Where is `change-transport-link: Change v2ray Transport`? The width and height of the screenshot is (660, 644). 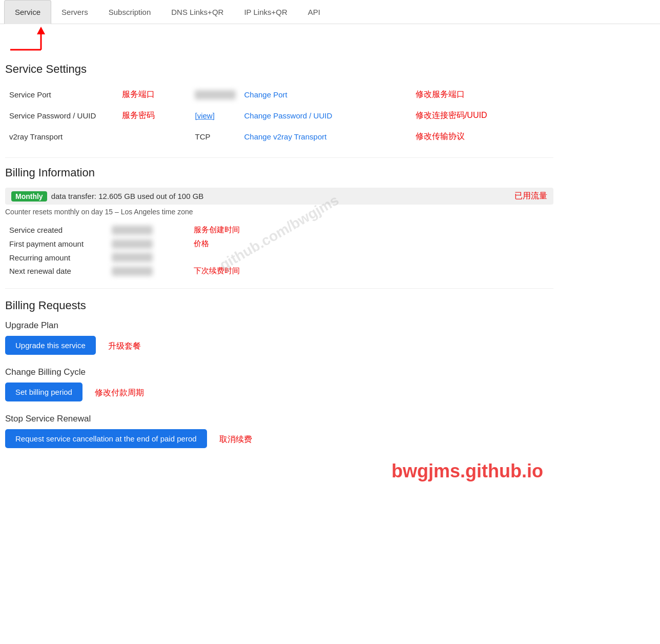 change-transport-link: Change v2ray Transport is located at coordinates (285, 136).